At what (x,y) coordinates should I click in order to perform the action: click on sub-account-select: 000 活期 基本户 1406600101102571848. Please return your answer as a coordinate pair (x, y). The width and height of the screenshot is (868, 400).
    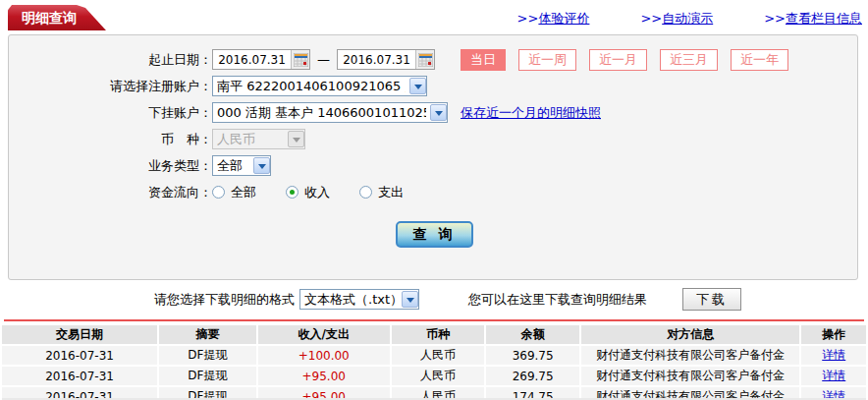
    Looking at the image, I should click on (330, 112).